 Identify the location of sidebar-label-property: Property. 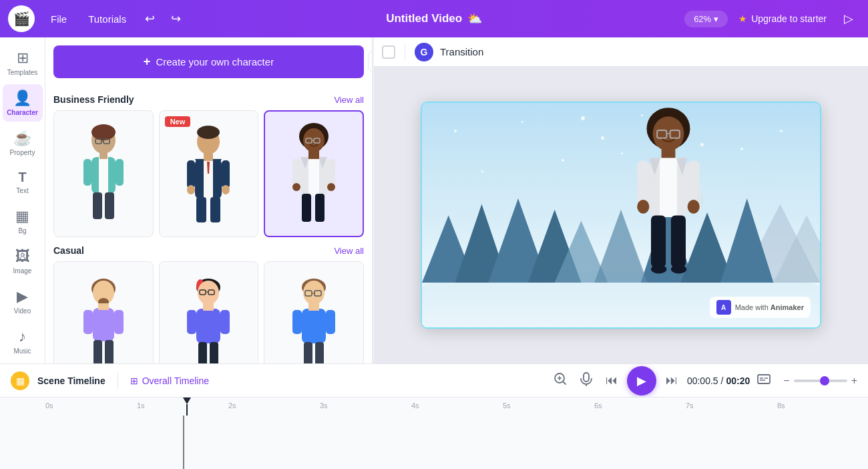
(23, 152).